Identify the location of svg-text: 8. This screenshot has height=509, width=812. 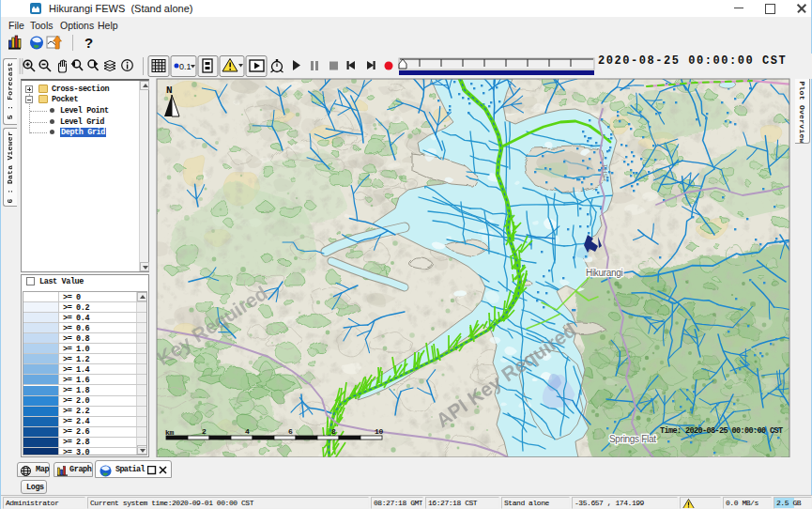
(334, 432).